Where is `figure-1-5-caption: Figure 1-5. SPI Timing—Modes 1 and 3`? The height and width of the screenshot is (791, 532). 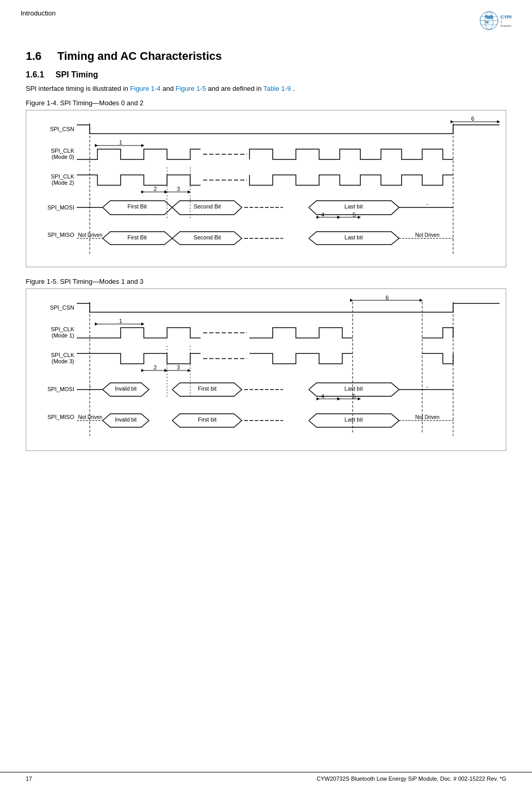 figure-1-5-caption: Figure 1-5. SPI Timing—Modes 1 and 3 is located at coordinates (266, 282).